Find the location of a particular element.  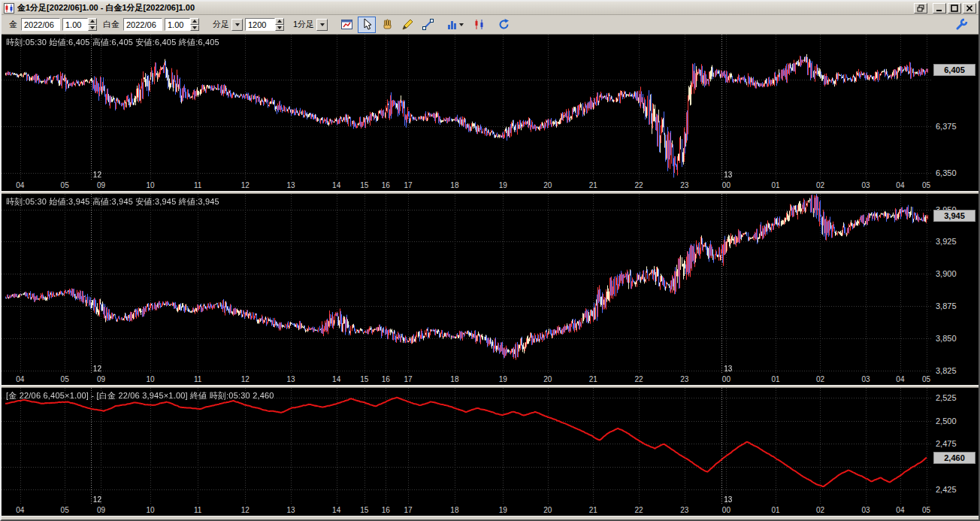

trendline-tool-button is located at coordinates (428, 25).